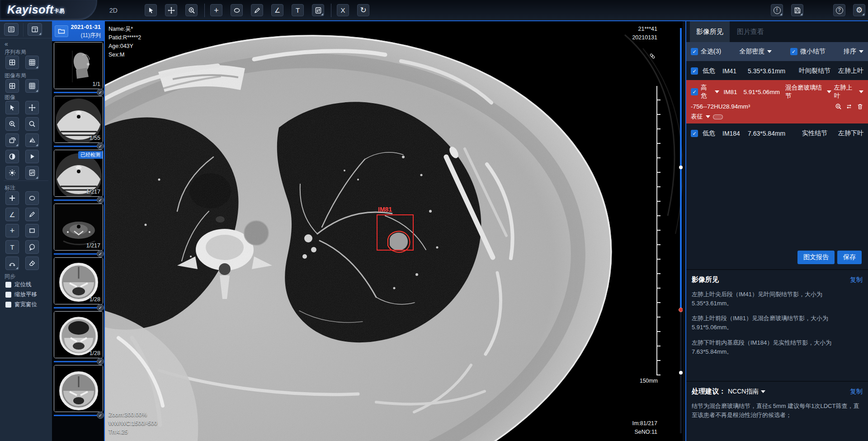 This screenshot has width=868, height=441. What do you see at coordinates (652, 56) in the screenshot?
I see `link-icon` at bounding box center [652, 56].